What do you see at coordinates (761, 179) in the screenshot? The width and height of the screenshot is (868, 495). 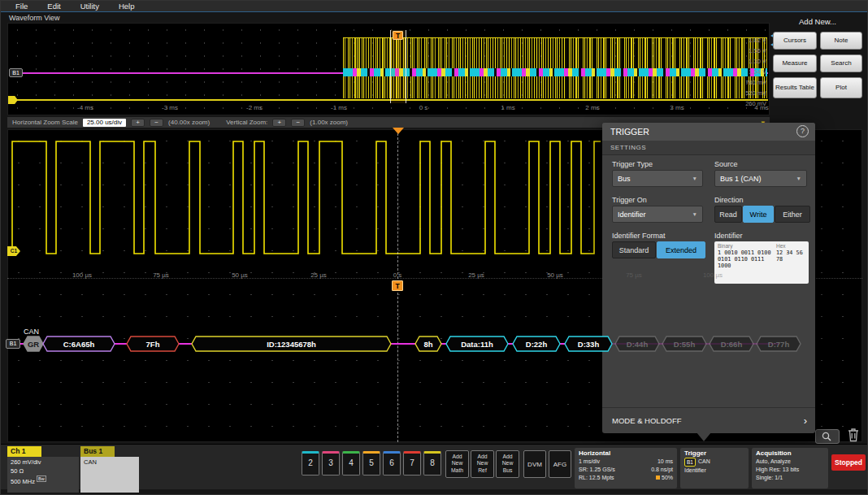 I see `source-dropdown: Bus 1 (CAN) ▼` at bounding box center [761, 179].